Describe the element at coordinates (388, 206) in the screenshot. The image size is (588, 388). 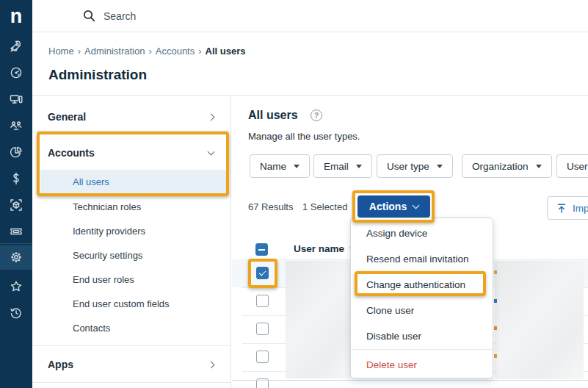
I see `actions-label: Actions` at that location.